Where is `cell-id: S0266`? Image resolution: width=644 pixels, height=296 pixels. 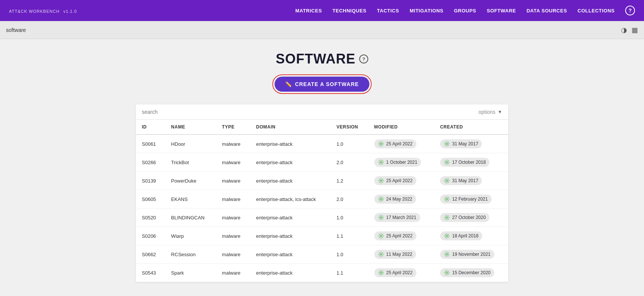
cell-id: S0266 is located at coordinates (150, 162).